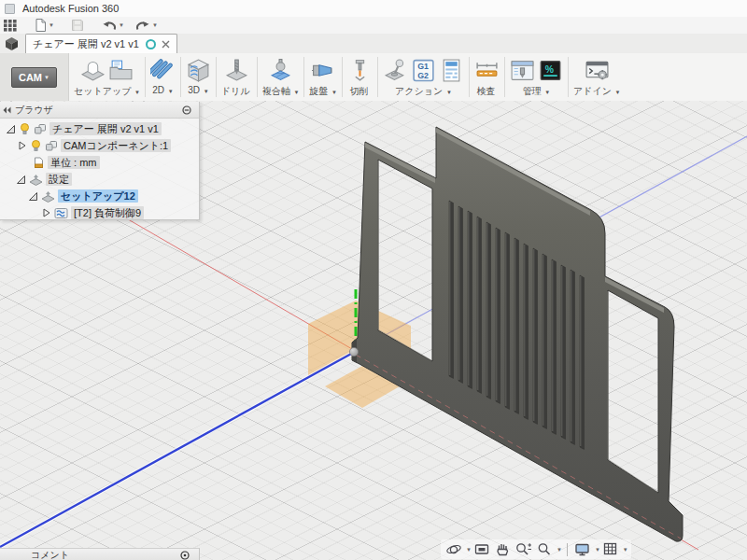 This screenshot has width=747, height=560. What do you see at coordinates (374, 9) in the screenshot?
I see `title-bar: Autodesk Fusion 360` at bounding box center [374, 9].